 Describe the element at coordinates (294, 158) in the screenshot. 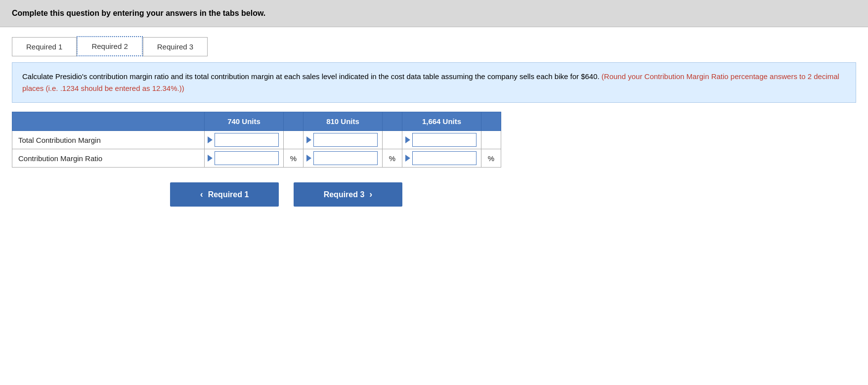

I see `percent-label-740: %` at that location.